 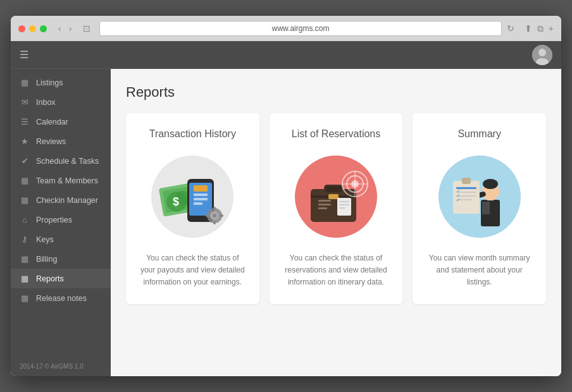 I want to click on listings-icon: ▦, so click(x=25, y=82).